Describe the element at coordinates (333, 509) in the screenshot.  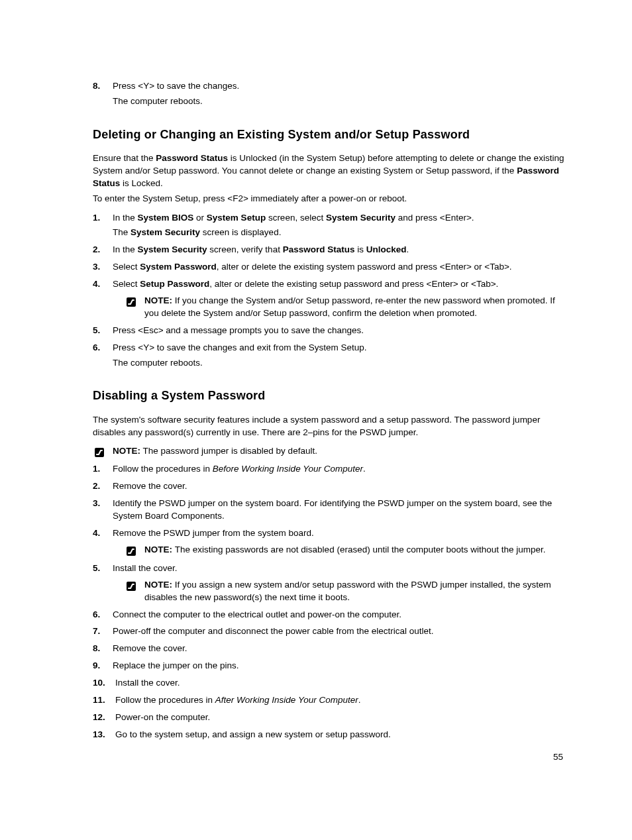
I see `step-text: Identify the PSWD jumper on the system b…` at that location.